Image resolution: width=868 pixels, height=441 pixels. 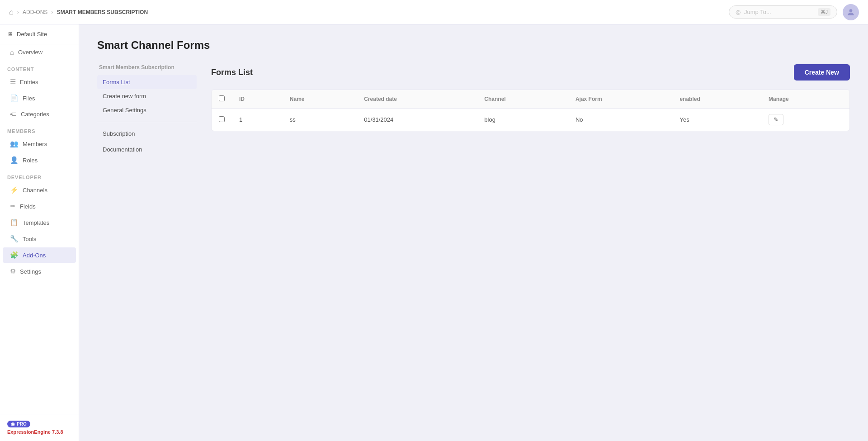 What do you see at coordinates (39, 129) in the screenshot?
I see `sidebar-members-section: MEMBERS` at bounding box center [39, 129].